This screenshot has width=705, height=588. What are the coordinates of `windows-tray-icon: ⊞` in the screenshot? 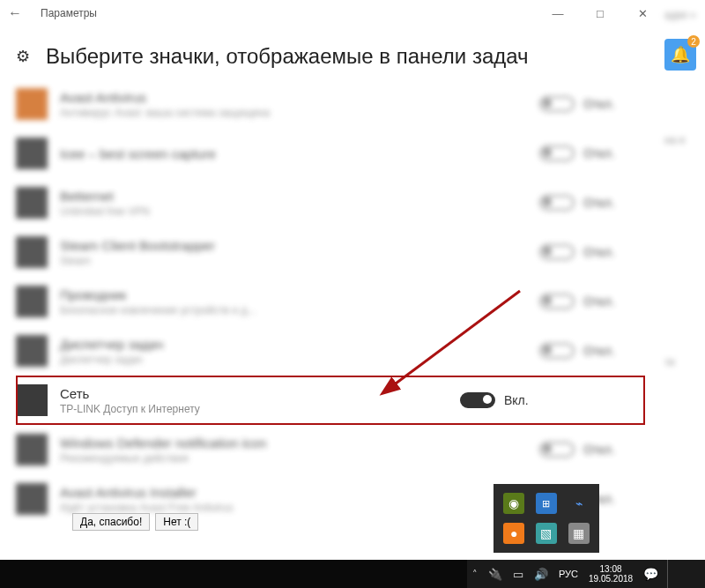 It's located at (546, 503).